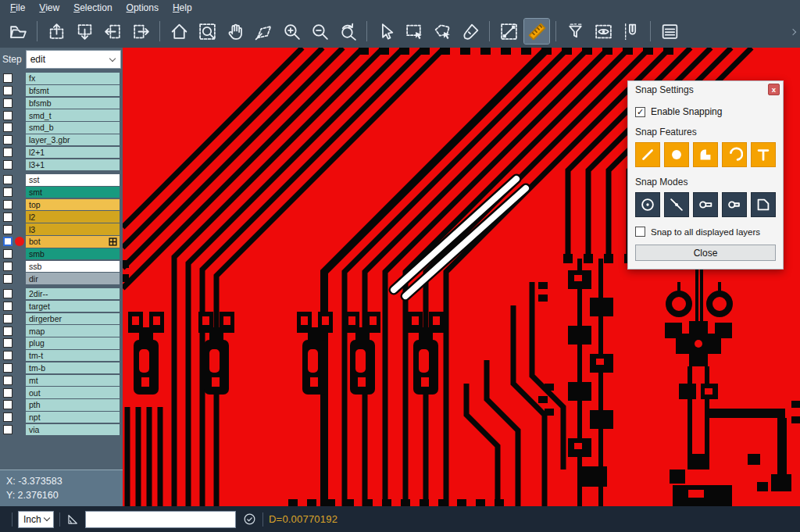  I want to click on layer-row-fx: fx, so click(61, 78).